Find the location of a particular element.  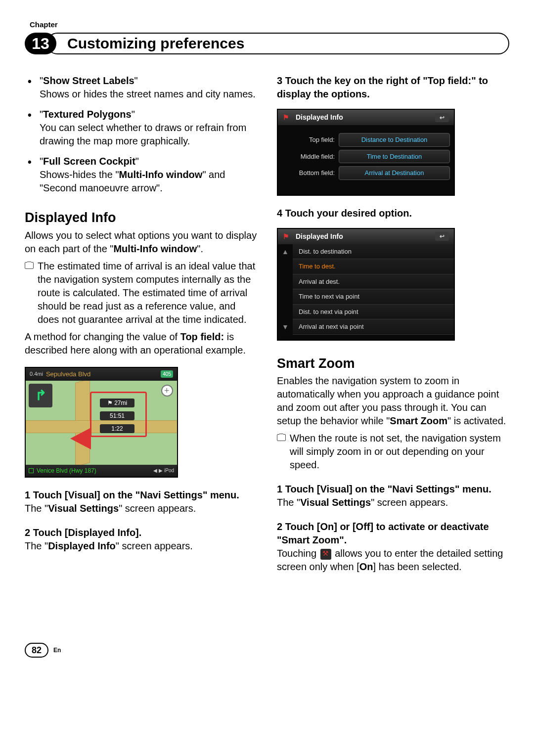

option-item: Arrival at dest. is located at coordinates (373, 282).